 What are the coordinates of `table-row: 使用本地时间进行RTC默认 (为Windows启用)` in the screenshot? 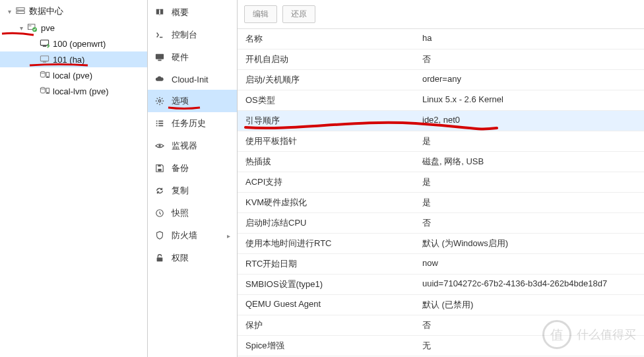 It's located at (441, 244).